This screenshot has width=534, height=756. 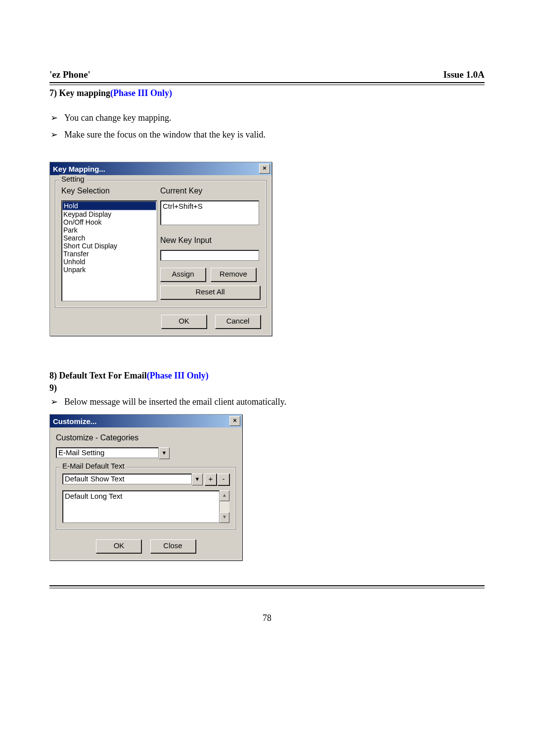 I want to click on customize-dialog: Customize... × Customize - Categories E-…, so click(x=146, y=487).